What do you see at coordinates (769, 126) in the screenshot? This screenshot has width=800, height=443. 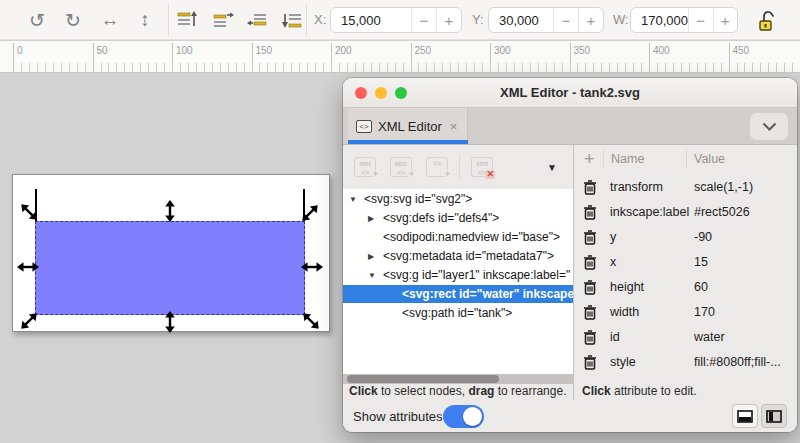 I see `panel-menu-chevron-button` at bounding box center [769, 126].